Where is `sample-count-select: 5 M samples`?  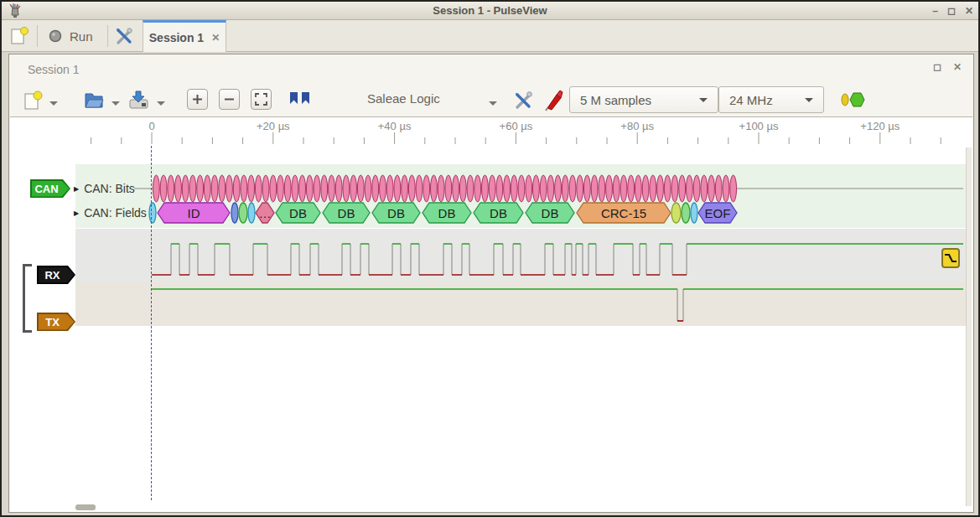
sample-count-select: 5 M samples is located at coordinates (644, 100).